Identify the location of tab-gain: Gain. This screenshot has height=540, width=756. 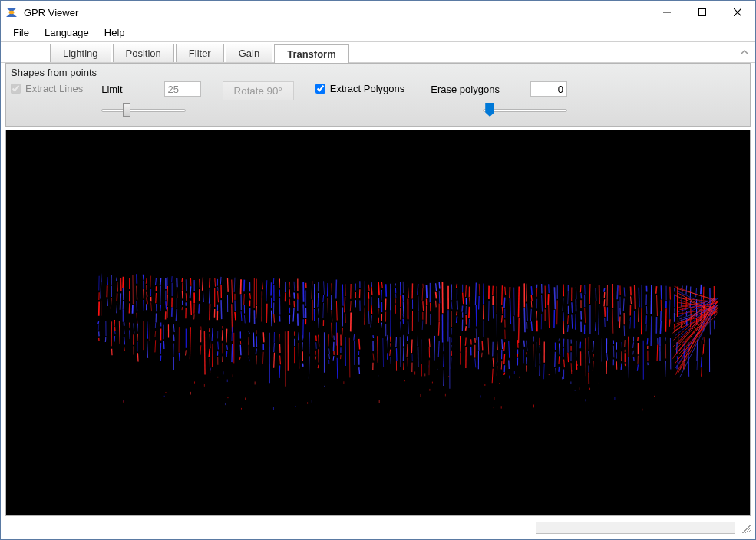
(249, 53).